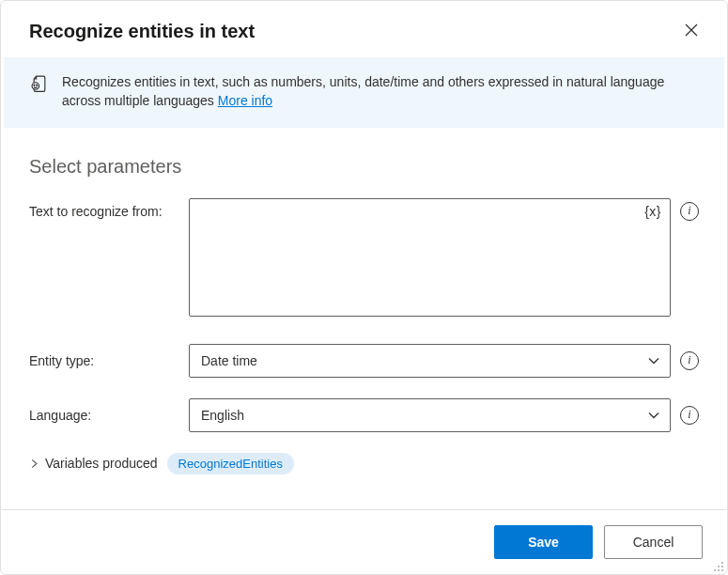  What do you see at coordinates (245, 101) in the screenshot?
I see `more-info-link: More info` at bounding box center [245, 101].